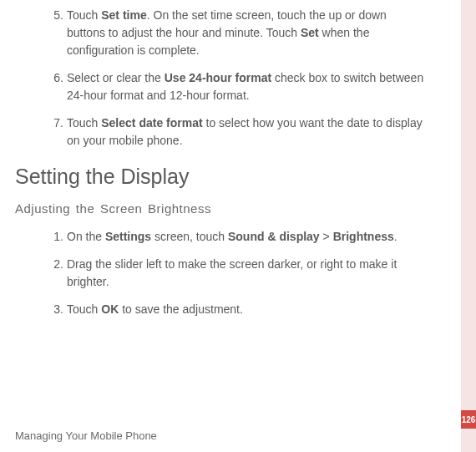 This screenshot has width=476, height=452. I want to click on step-number: 6., so click(41, 87).